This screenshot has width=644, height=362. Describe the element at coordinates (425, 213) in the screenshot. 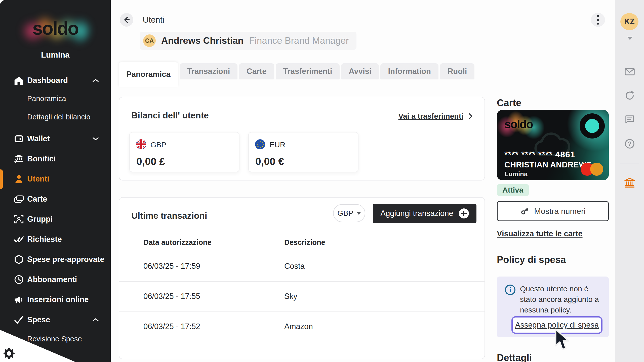

I see `add-transaction-button: Aggiungi transazione` at that location.